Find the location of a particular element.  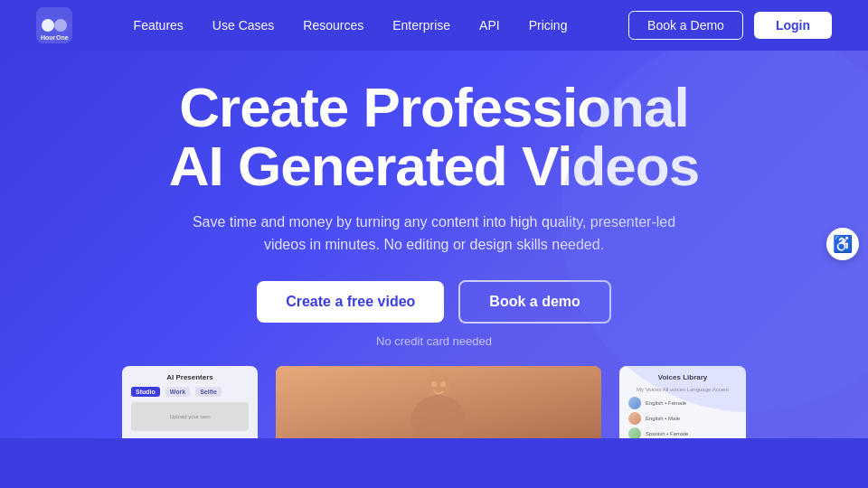

presenter-placeholder: Upload your own is located at coordinates (190, 417).